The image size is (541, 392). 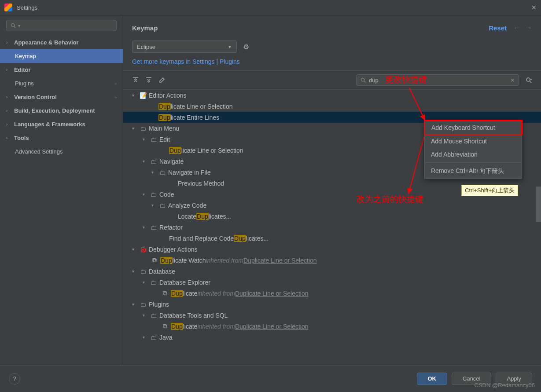 I want to click on window-title: Settings, so click(x=27, y=8).